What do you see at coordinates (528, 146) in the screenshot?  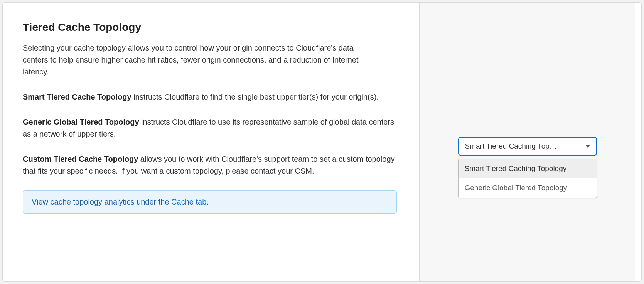 I see `topology-select-wrap: Smart Tiered Caching Top… Smart Tiered C…` at bounding box center [528, 146].